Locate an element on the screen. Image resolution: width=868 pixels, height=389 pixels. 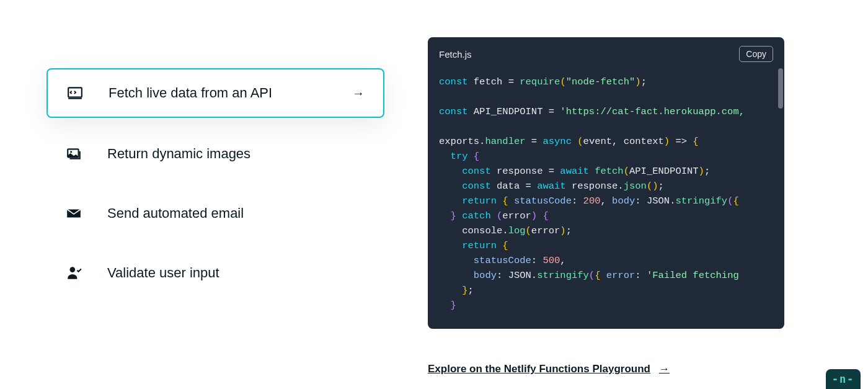
images-icon is located at coordinates (74, 154).